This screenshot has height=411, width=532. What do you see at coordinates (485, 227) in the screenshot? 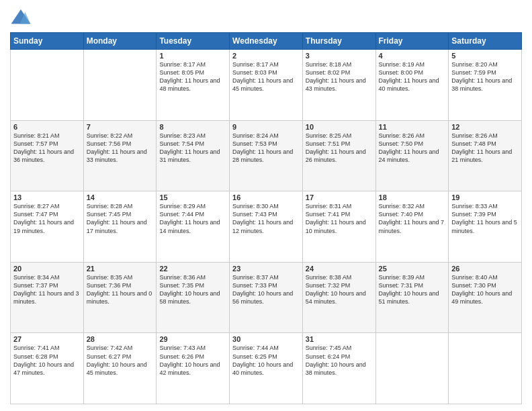
I see `calendar-cell: 19Sunrise: 8:33 AM Sunset: 7:39 PM Dayli…` at bounding box center [485, 227].